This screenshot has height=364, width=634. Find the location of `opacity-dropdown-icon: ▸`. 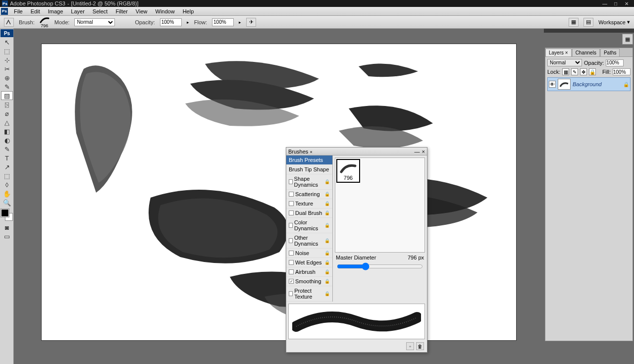

opacity-dropdown-icon: ▸ is located at coordinates (188, 22).